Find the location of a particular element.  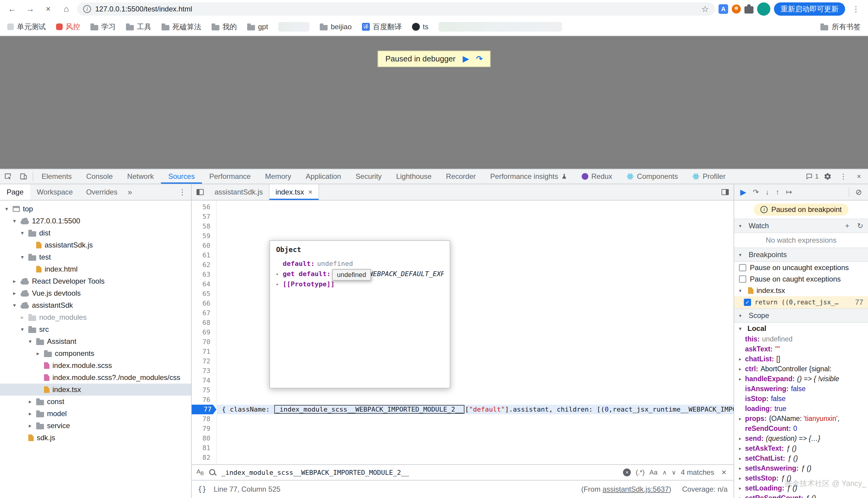

line-number: 78 is located at coordinates (204, 419).